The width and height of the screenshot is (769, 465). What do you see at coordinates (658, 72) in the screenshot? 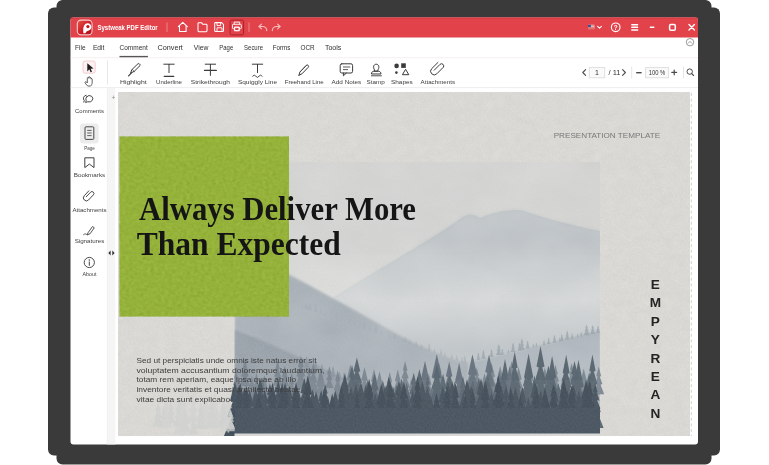
I see `svg-text: 100 %` at bounding box center [658, 72].